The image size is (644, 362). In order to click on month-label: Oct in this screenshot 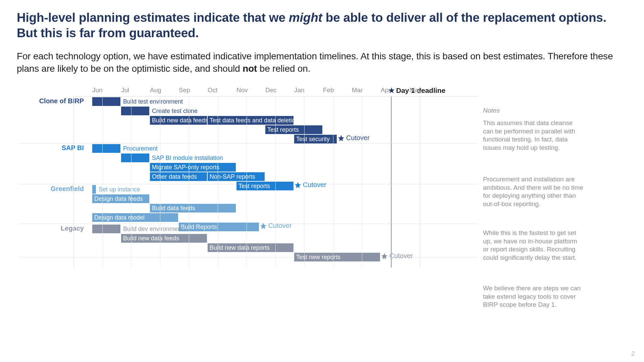, I will do `click(213, 90)`.